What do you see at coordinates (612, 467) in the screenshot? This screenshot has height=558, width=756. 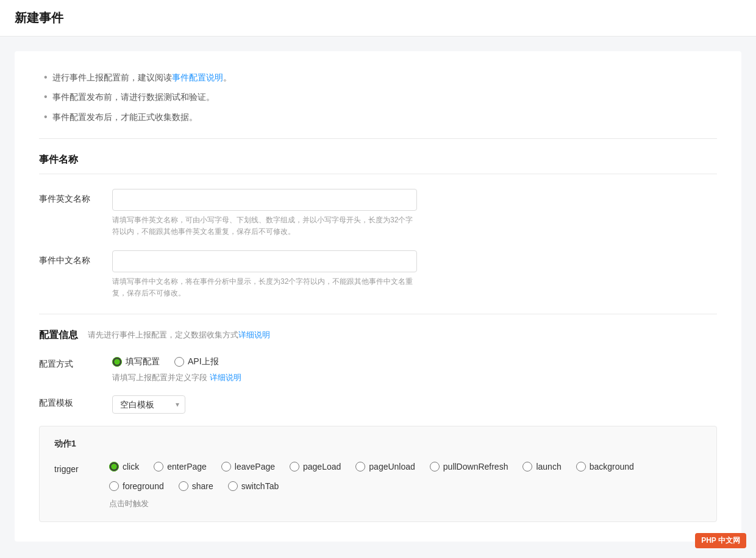 I see `trigger-background-label: background` at bounding box center [612, 467].